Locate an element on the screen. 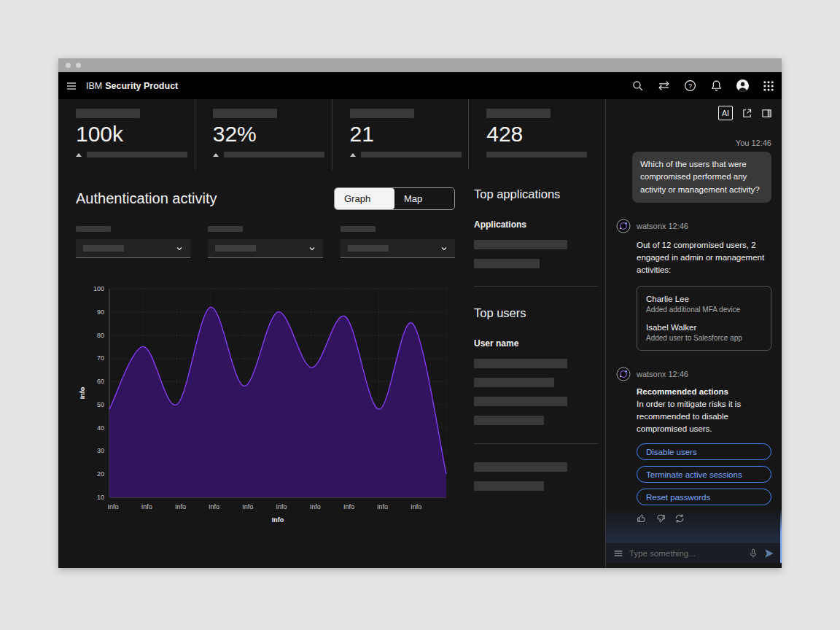  svg-text: 20 is located at coordinates (101, 474).